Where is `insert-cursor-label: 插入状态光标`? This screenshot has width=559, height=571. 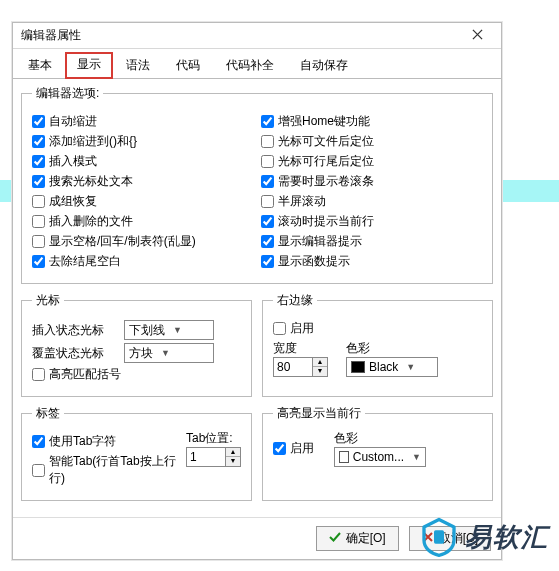 insert-cursor-label: 插入状态光标 is located at coordinates (75, 330).